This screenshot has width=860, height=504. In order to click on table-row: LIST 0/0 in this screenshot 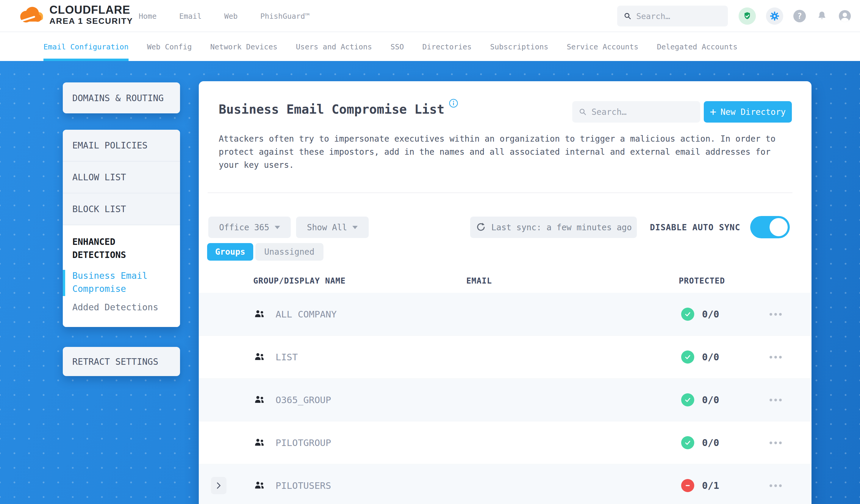, I will do `click(505, 357)`.